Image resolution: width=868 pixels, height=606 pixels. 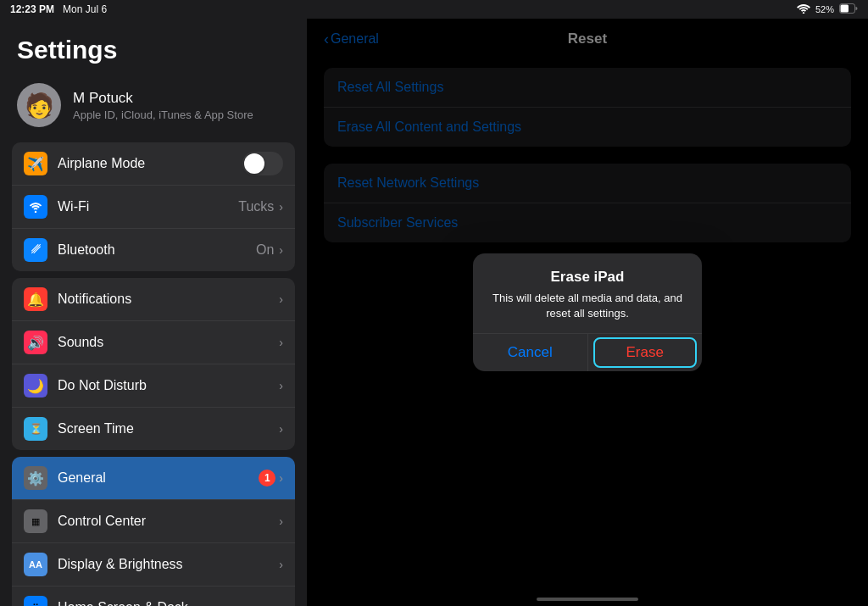 I want to click on sounds-icon: 🔊, so click(x=36, y=342).